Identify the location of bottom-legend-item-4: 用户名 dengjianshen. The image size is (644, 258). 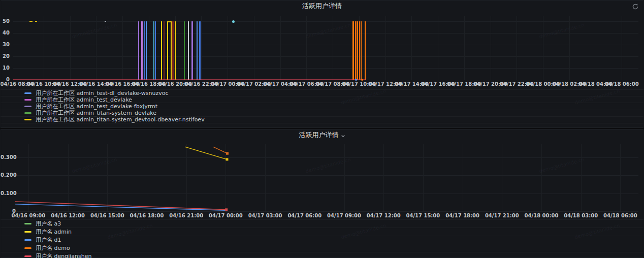
(322, 255).